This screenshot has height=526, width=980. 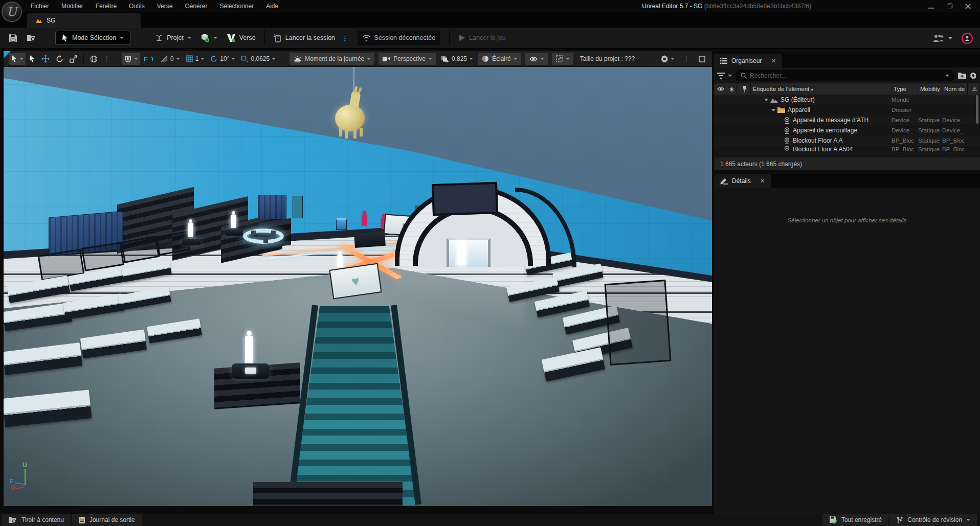 What do you see at coordinates (106, 6) in the screenshot?
I see `menu-fenetre: Fenêtre` at bounding box center [106, 6].